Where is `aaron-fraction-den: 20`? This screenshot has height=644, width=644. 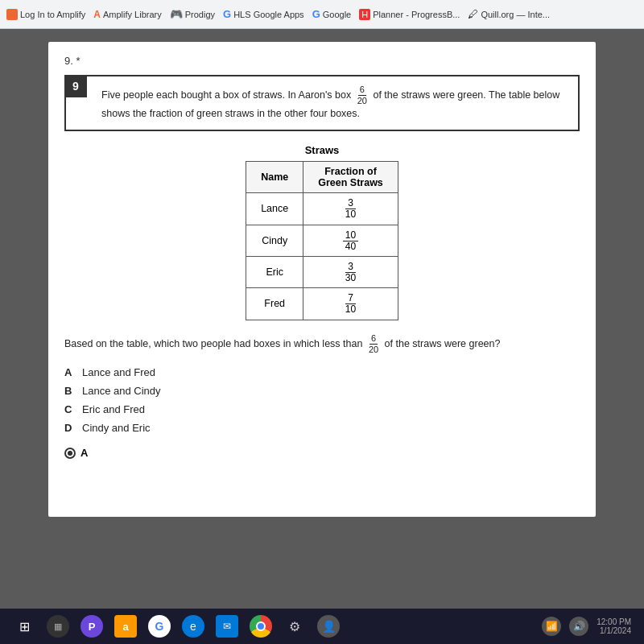
aaron-fraction-den: 20 is located at coordinates (362, 101).